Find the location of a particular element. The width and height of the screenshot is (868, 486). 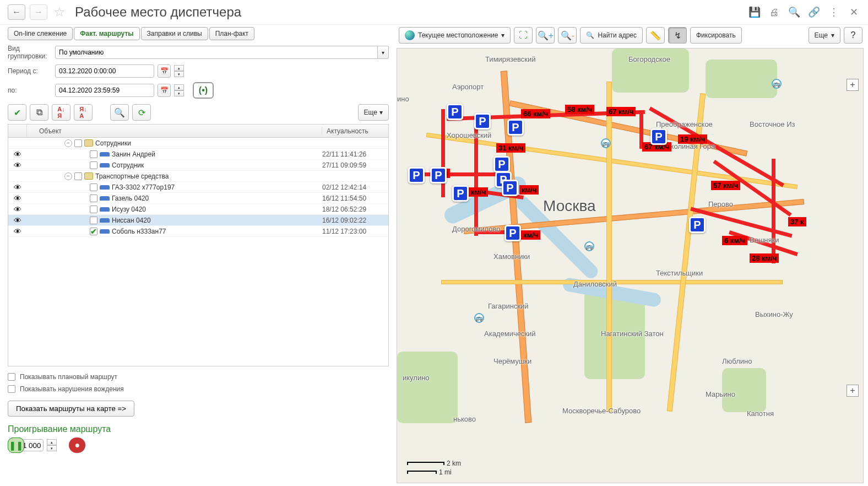

show-routes-button: Показать маршруты на карте => is located at coordinates (71, 409).